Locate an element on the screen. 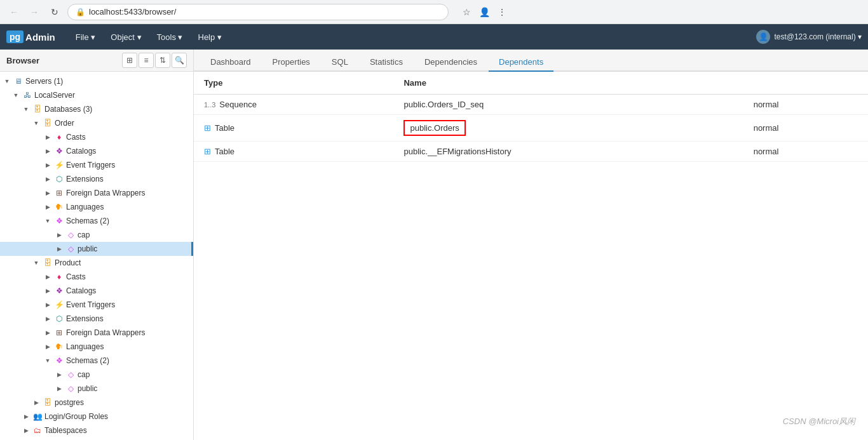 This screenshot has height=440, width=868. account-button: 👤 is located at coordinates (484, 12).